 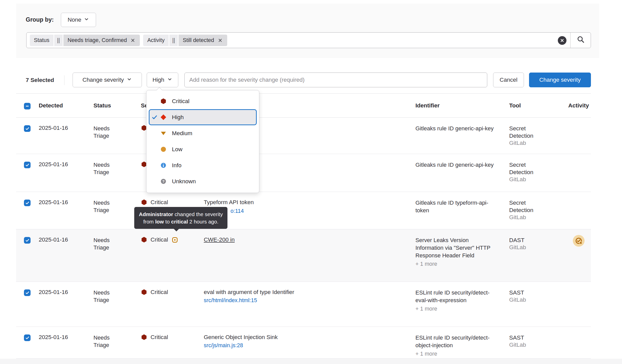 What do you see at coordinates (159, 221) in the screenshot?
I see `tooltip-old-severity: low` at bounding box center [159, 221].